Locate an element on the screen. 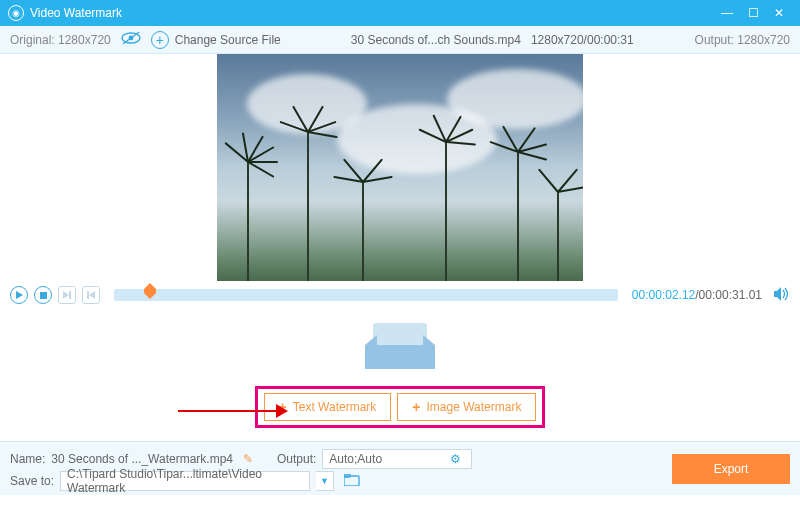  app-title: Video Watermark is located at coordinates (372, 13).